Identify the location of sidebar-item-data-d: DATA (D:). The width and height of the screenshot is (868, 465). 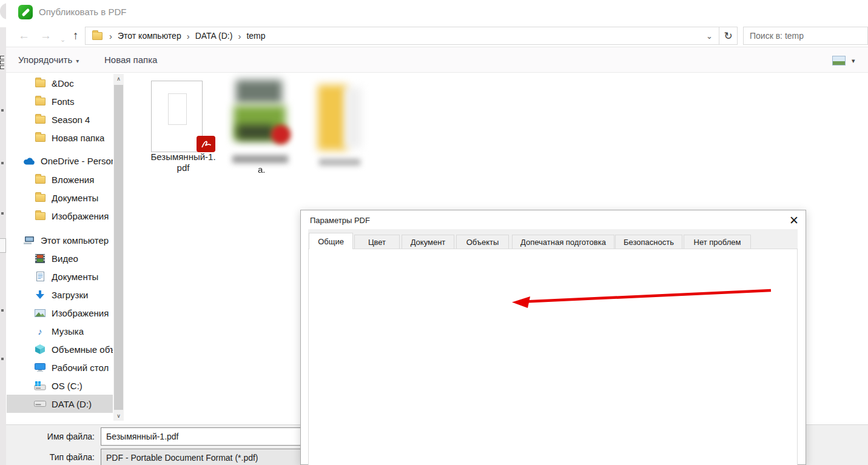
(59, 404).